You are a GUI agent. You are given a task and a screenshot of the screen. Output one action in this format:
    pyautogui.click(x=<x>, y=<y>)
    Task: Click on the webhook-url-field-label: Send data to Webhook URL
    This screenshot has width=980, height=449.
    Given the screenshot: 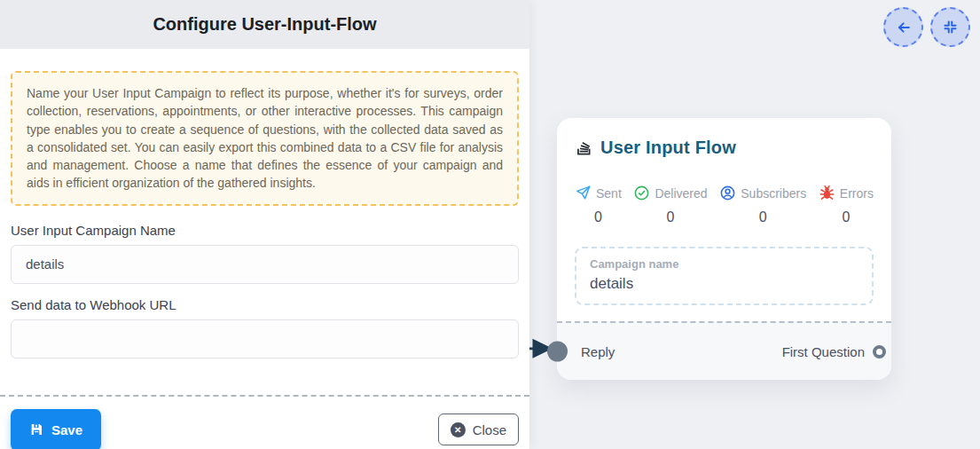 What is the action you would take?
    pyautogui.click(x=264, y=305)
    